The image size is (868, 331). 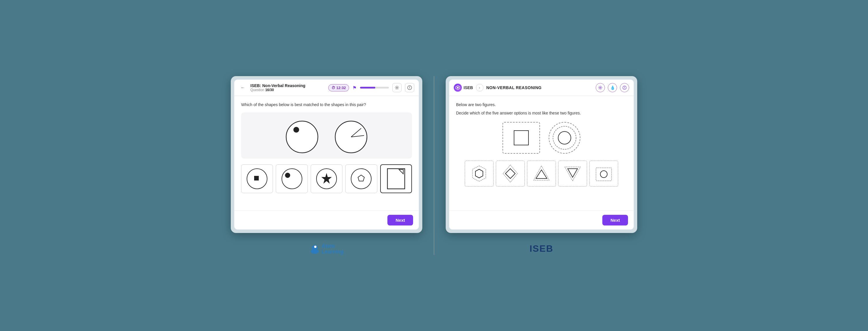 I want to click on info-button, so click(x=410, y=88).